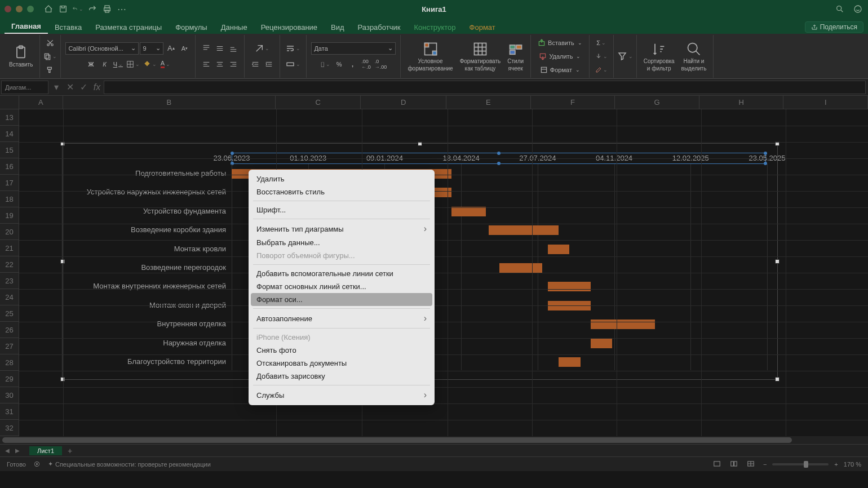  I want to click on menu-change-chart-type: Изменить тип диаграммы, so click(342, 229).